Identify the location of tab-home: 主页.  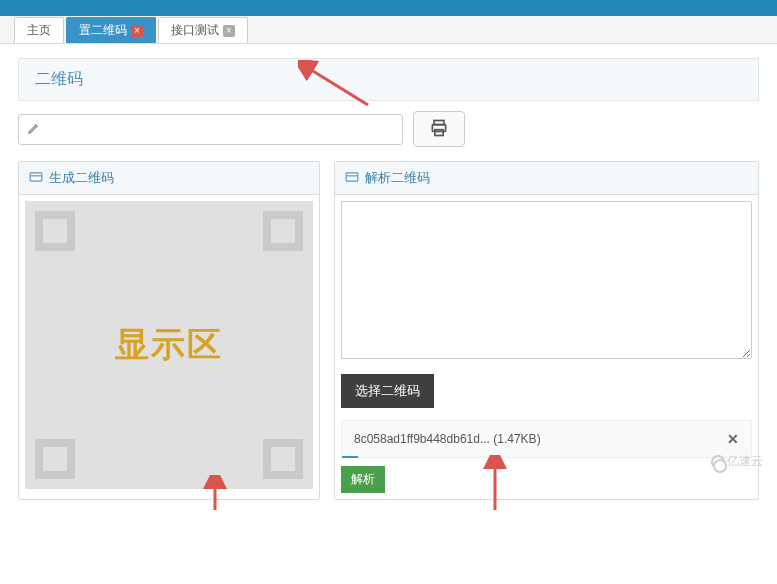
(39, 30).